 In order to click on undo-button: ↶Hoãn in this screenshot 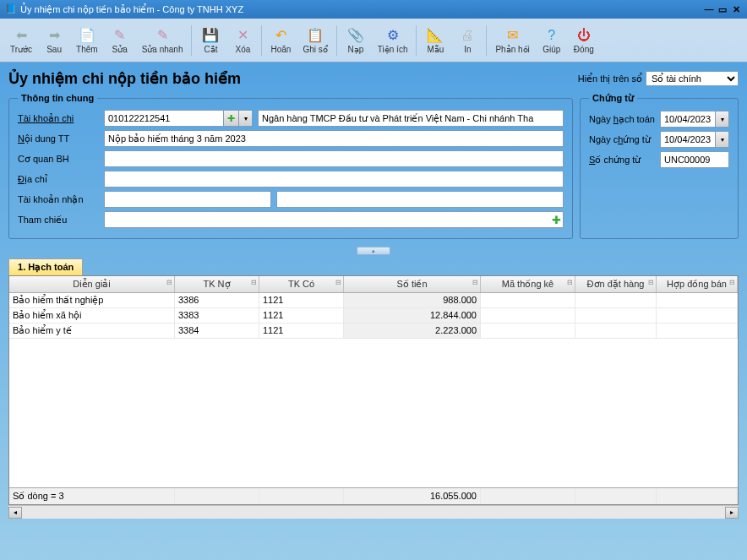, I will do `click(281, 41)`.